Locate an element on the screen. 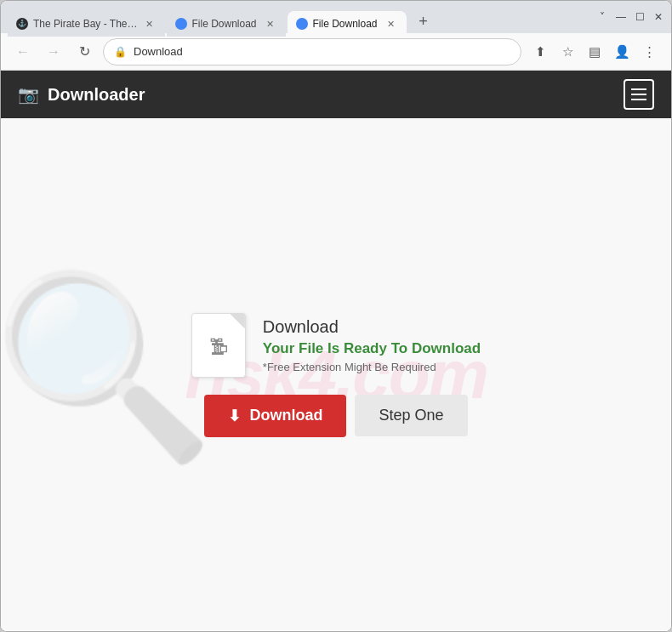  app-navbar: 📷 Downloader is located at coordinates (336, 94).